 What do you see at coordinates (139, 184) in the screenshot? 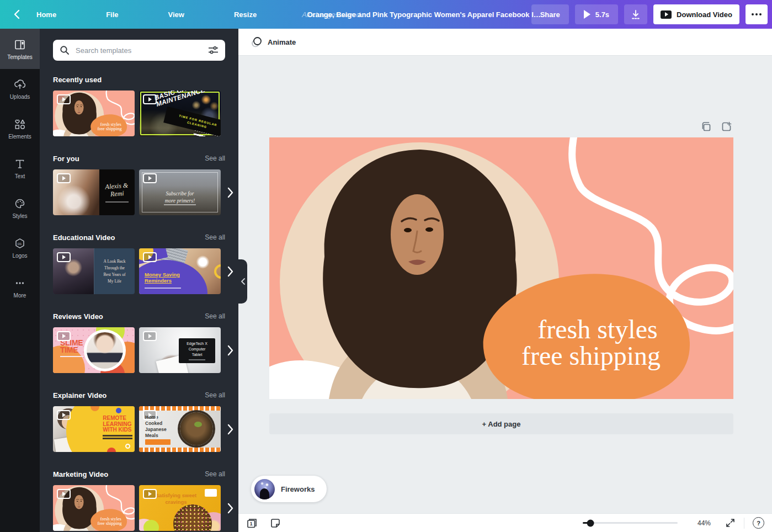
I see `section-for-you: For you See all Alexis &Remi Subscribe f…` at bounding box center [139, 184].